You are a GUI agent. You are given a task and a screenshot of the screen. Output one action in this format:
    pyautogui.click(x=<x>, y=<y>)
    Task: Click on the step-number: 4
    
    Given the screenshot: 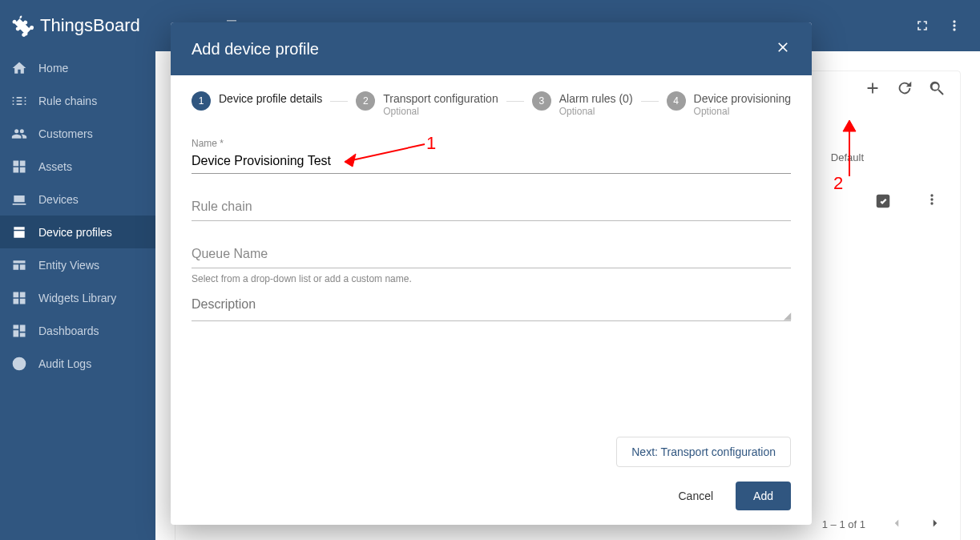 What is the action you would take?
    pyautogui.click(x=676, y=101)
    